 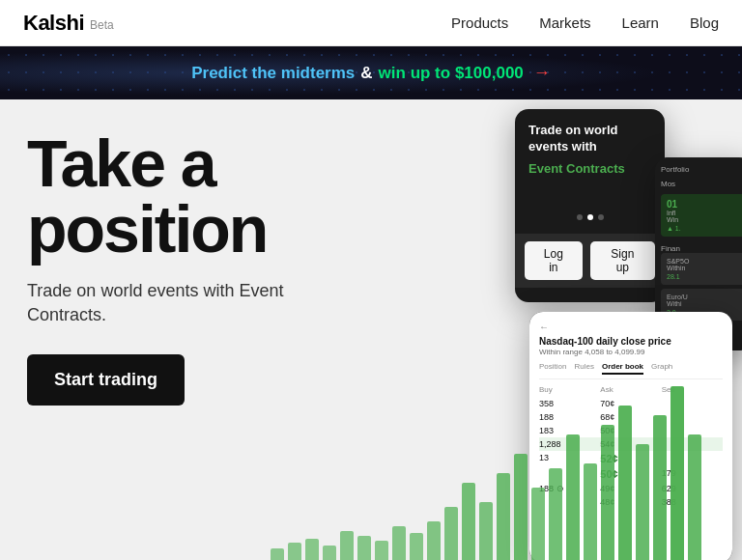 I want to click on pc3-win-1: Win, so click(x=703, y=220).